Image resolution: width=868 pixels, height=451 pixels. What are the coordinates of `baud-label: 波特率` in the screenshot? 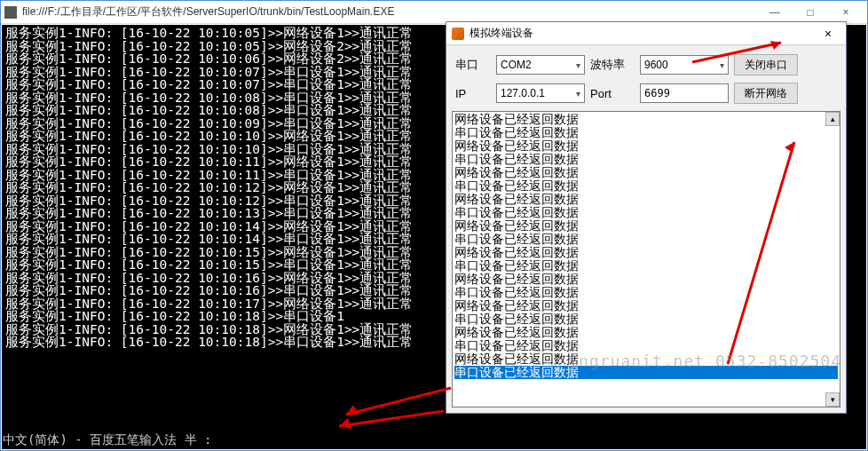 It's located at (612, 65).